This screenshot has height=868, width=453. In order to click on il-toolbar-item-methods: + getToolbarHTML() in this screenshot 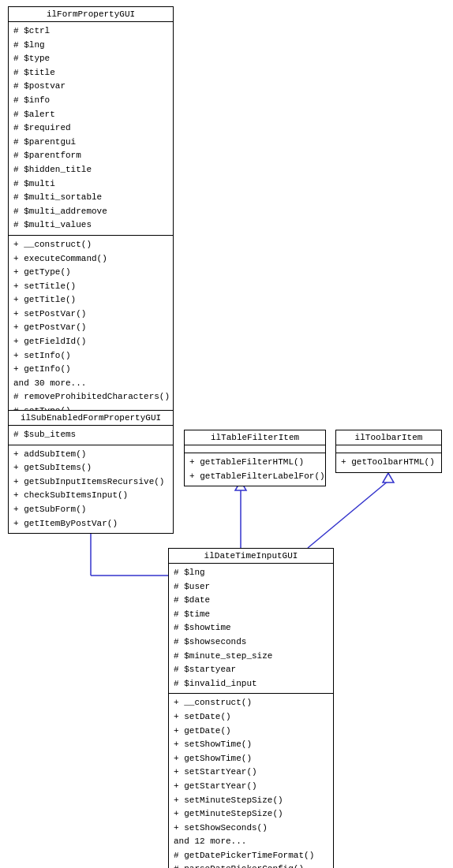, I will do `click(388, 463)`.